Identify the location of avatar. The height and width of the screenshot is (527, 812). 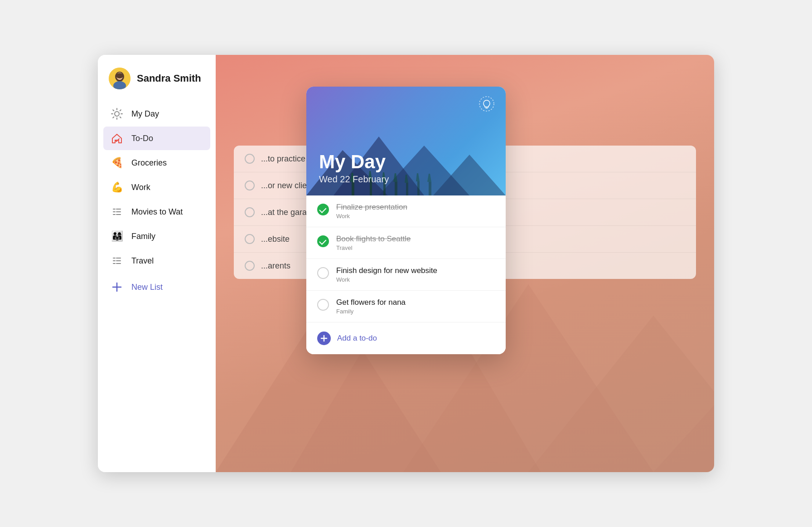
(120, 78).